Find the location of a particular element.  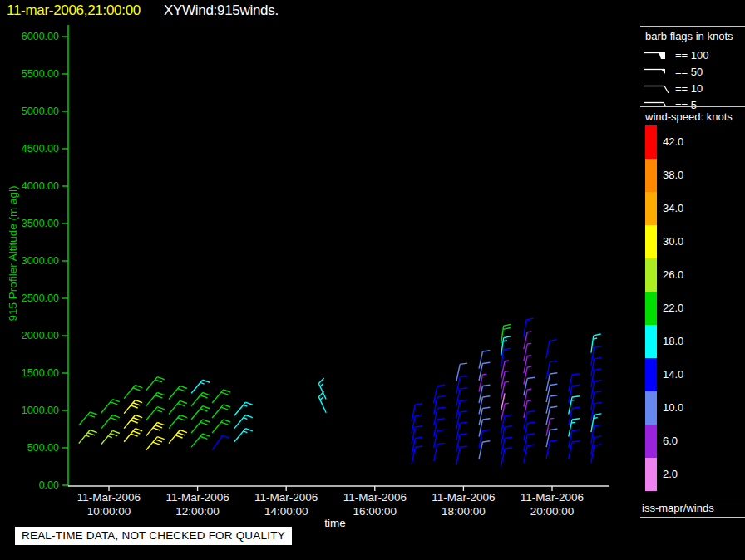

x-tick-time: 10:00:00 is located at coordinates (110, 512).